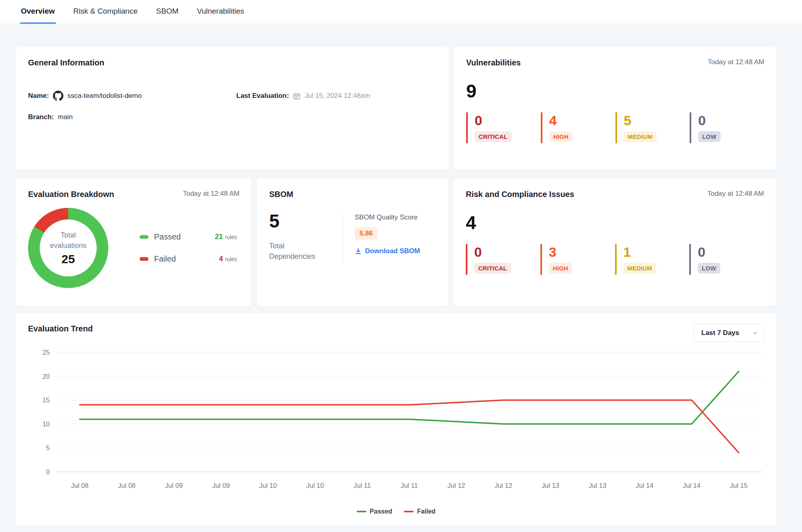  What do you see at coordinates (409, 512) in the screenshot?
I see `failed-line-swatch` at bounding box center [409, 512].